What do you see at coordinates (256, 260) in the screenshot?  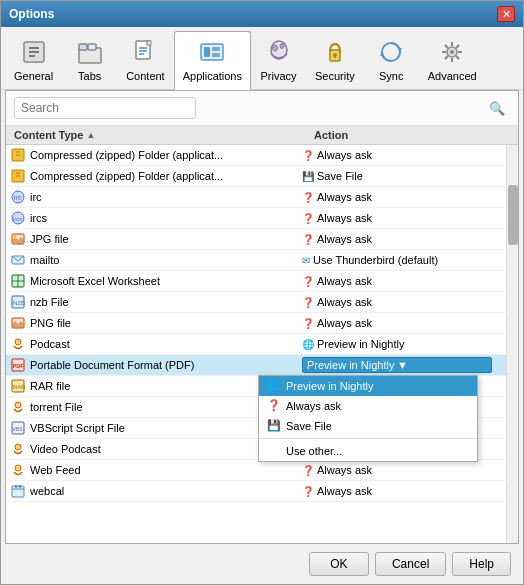 I see `table-row: mailto ✉ Use Thunderbird (default)` at bounding box center [256, 260].